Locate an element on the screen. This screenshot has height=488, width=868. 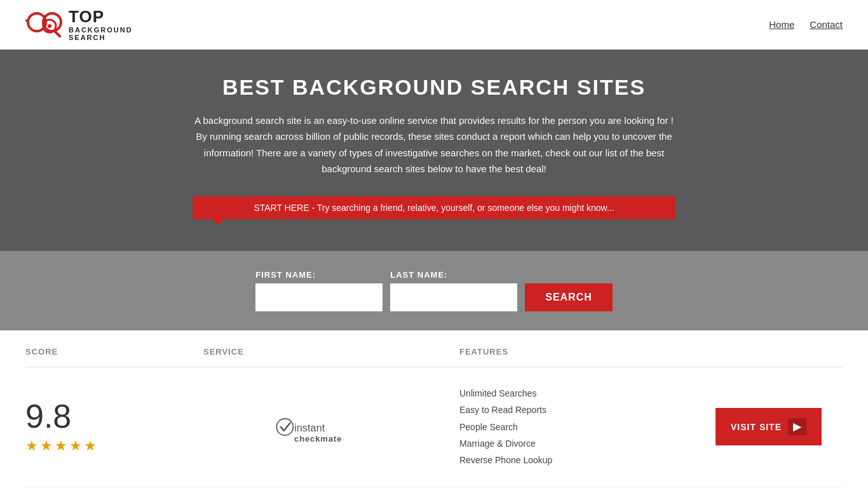
star-3: ★ is located at coordinates (61, 446).